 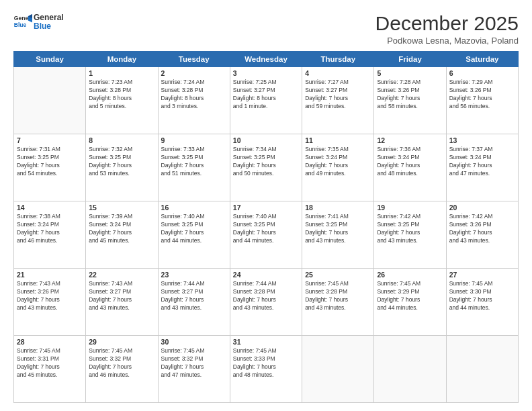 What do you see at coordinates (266, 275) in the screenshot?
I see `day-number: 24` at bounding box center [266, 275].